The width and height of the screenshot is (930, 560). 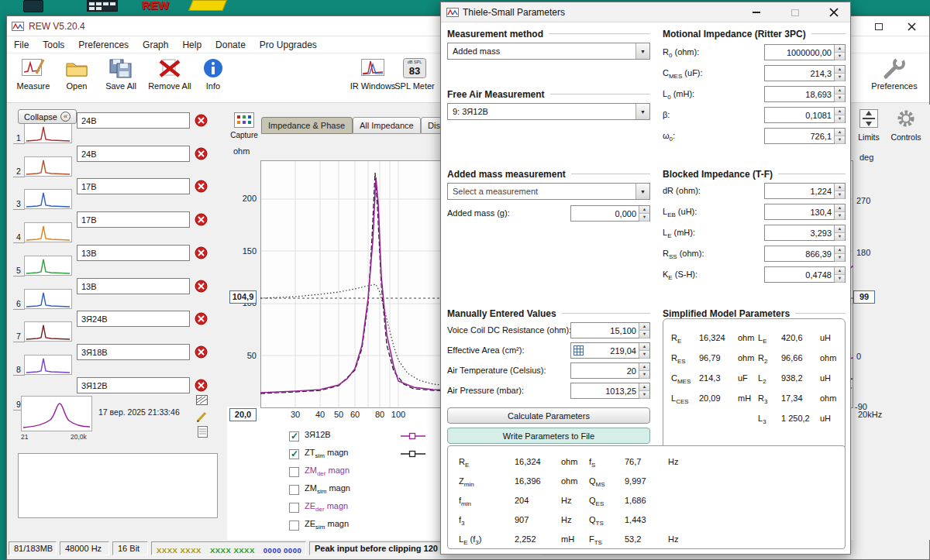 What do you see at coordinates (756, 12) in the screenshot?
I see `dialog-minimize-button` at bounding box center [756, 12].